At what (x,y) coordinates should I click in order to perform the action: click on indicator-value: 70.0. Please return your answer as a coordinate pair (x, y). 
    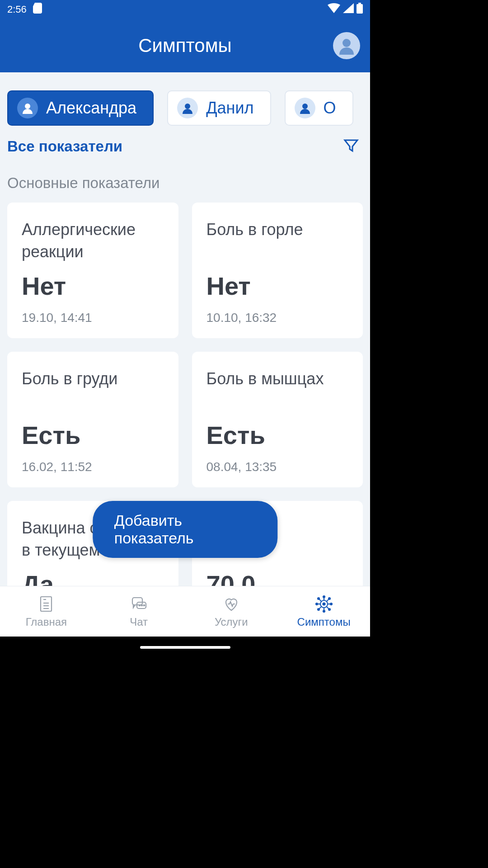
    Looking at the image, I should click on (277, 578).